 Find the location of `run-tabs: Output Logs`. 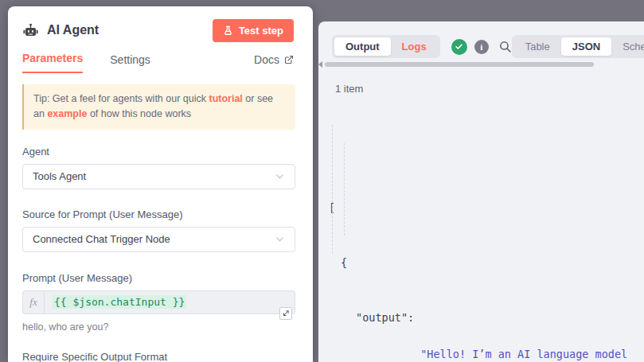

run-tabs: Output Logs is located at coordinates (386, 46).